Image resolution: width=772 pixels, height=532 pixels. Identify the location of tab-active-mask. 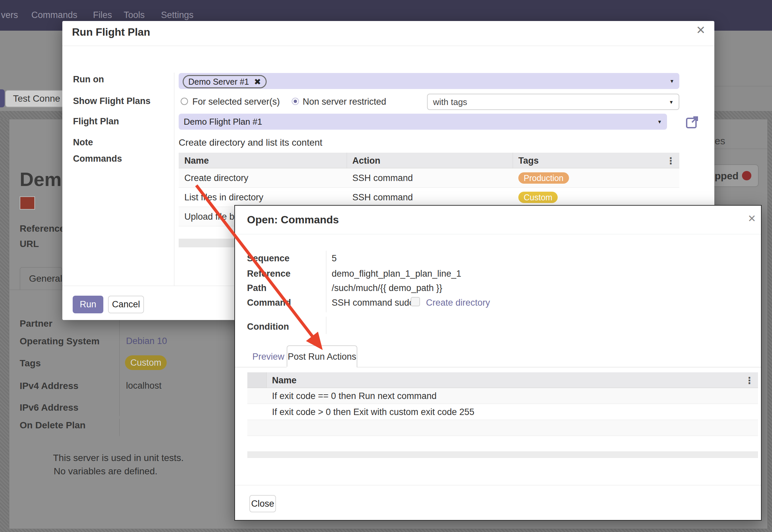
(322, 367).